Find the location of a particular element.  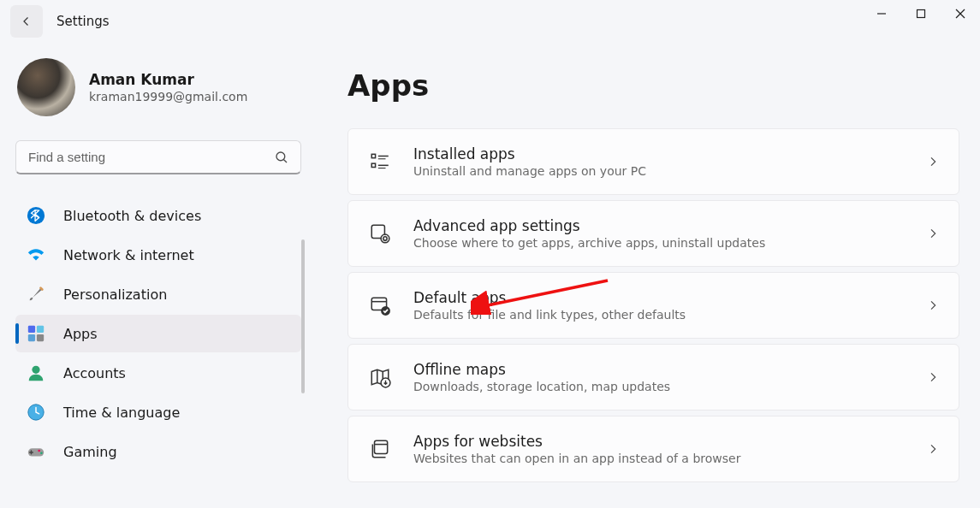

card-subtitle: Downloads, storage location, map updates is located at coordinates (669, 387).